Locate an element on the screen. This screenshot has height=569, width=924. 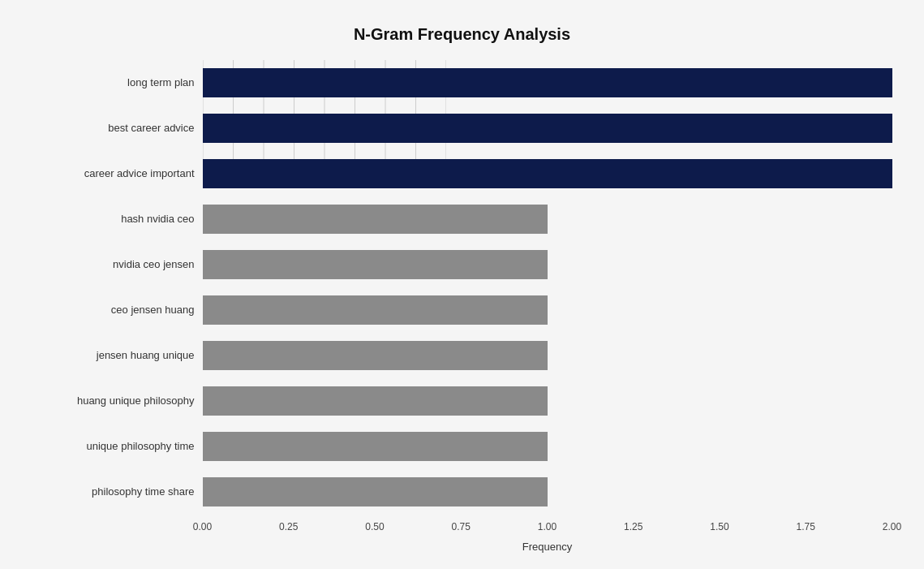
x-tick: 1.50 is located at coordinates (720, 527).